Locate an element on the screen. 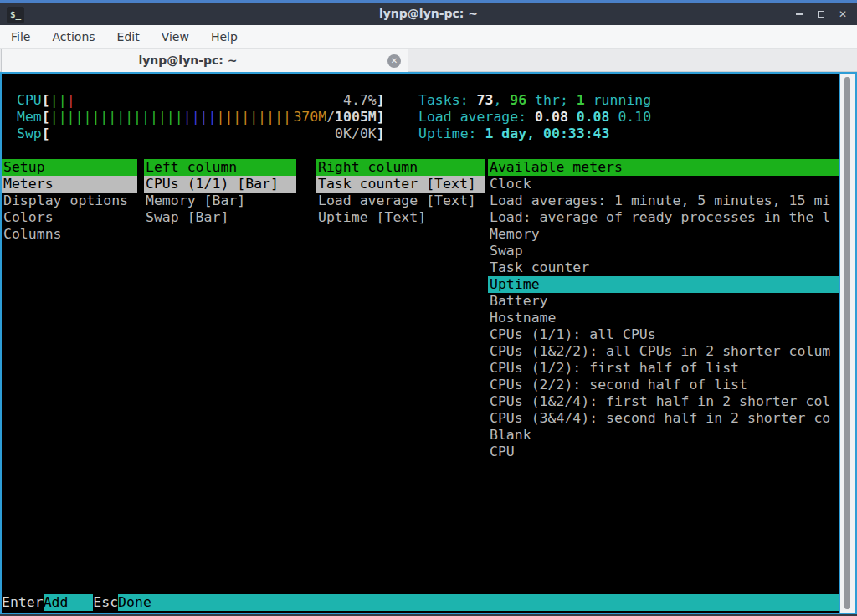 The width and height of the screenshot is (857, 616). panel-item: Columns is located at coordinates (69, 234).